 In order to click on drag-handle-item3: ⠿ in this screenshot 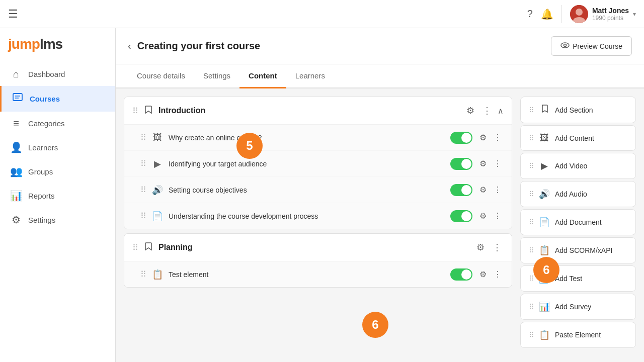, I will do `click(143, 190)`.